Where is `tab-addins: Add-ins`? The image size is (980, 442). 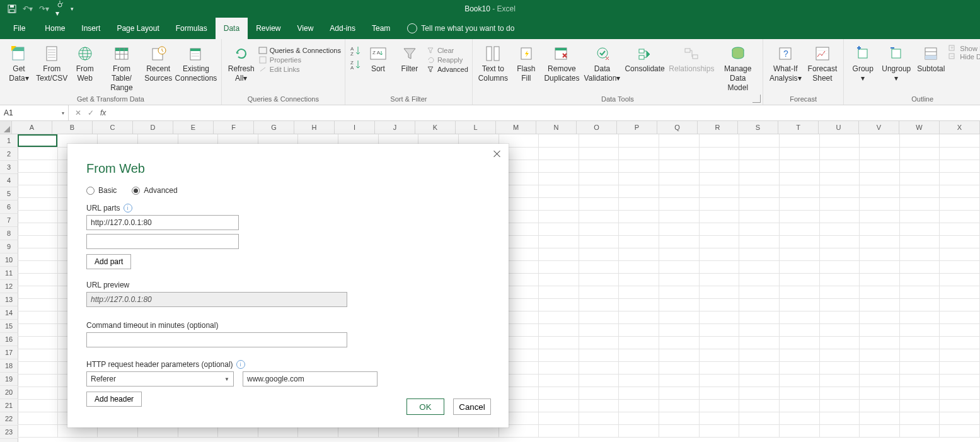
tab-addins: Add-ins is located at coordinates (343, 28).